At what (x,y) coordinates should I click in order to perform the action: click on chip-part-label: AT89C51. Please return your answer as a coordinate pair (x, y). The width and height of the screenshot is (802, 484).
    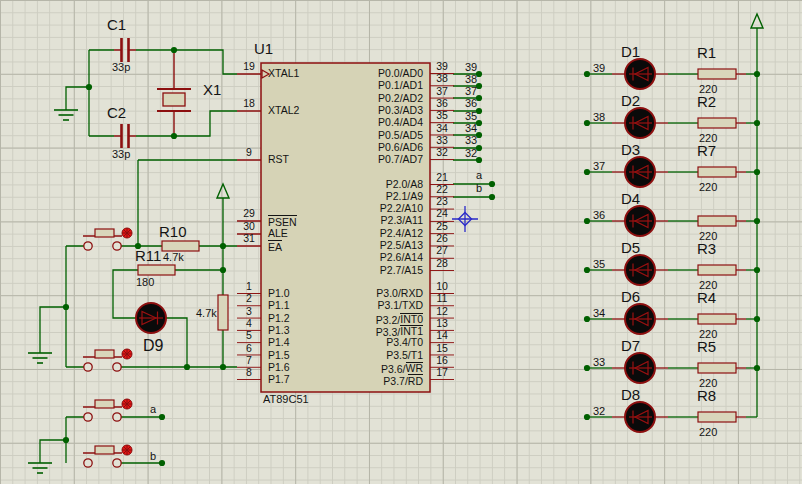
    Looking at the image, I should click on (286, 400).